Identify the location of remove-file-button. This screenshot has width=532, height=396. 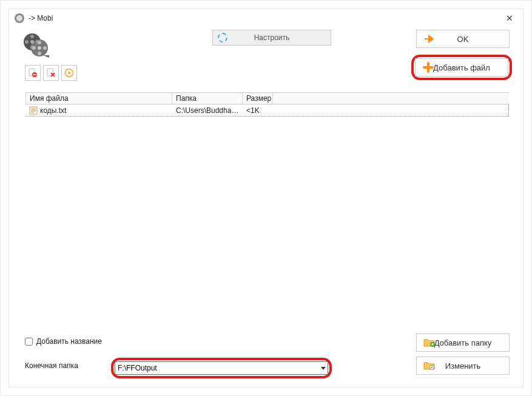
(33, 73).